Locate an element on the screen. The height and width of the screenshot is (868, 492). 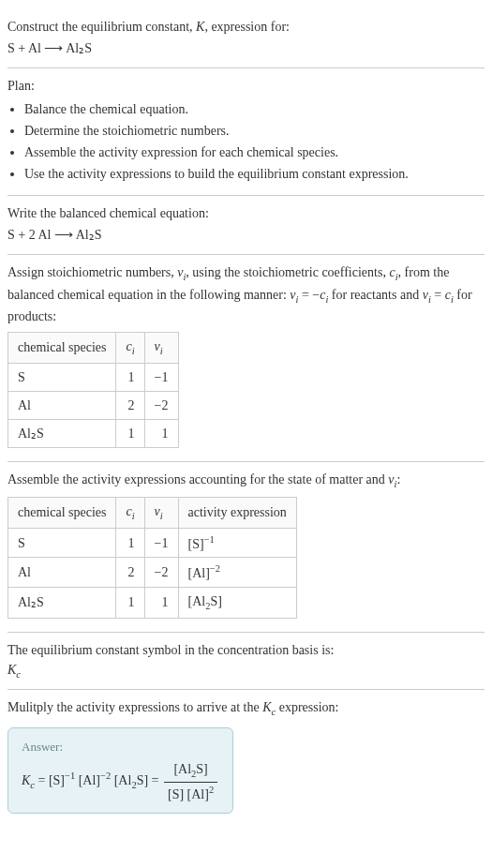
cell-expr: [Al2S] is located at coordinates (237, 604).